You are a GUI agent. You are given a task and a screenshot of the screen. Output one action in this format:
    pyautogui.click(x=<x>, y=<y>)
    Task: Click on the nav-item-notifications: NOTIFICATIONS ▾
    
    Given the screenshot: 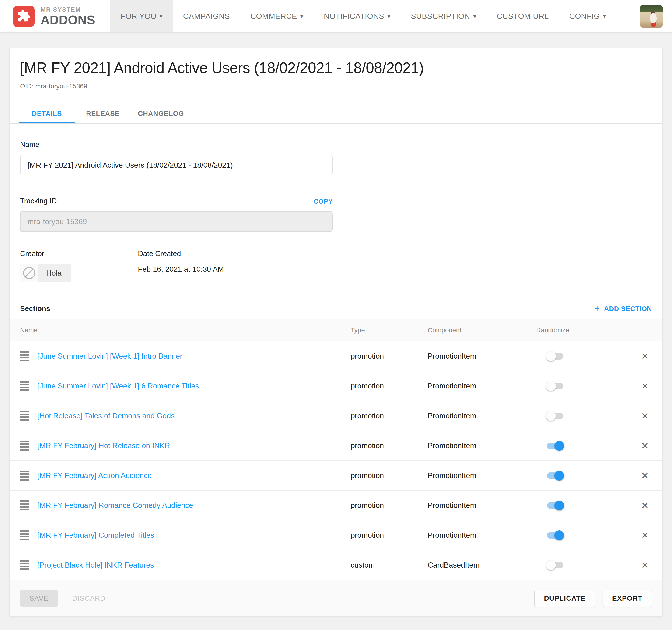 What is the action you would take?
    pyautogui.click(x=357, y=16)
    